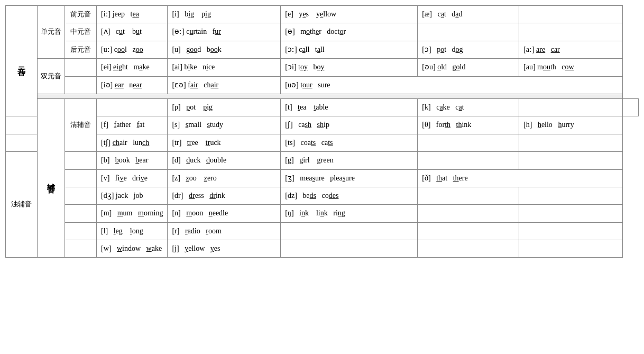 Image resolution: width=644 pixels, height=354 pixels. What do you see at coordinates (132, 214) in the screenshot?
I see `phoneme-cell: [m] mum morning` at bounding box center [132, 214].